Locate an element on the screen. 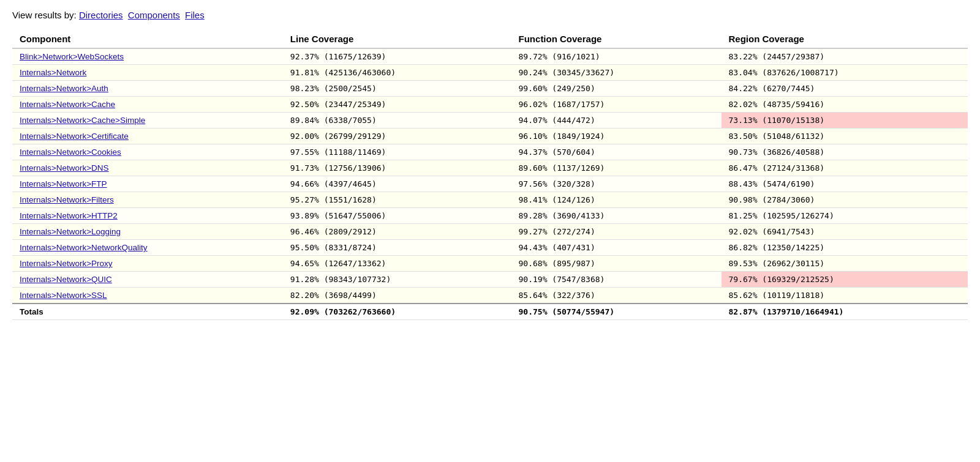 This screenshot has height=462, width=980. line-coverage-cell: 89.84% (6338/7055) is located at coordinates (397, 121).